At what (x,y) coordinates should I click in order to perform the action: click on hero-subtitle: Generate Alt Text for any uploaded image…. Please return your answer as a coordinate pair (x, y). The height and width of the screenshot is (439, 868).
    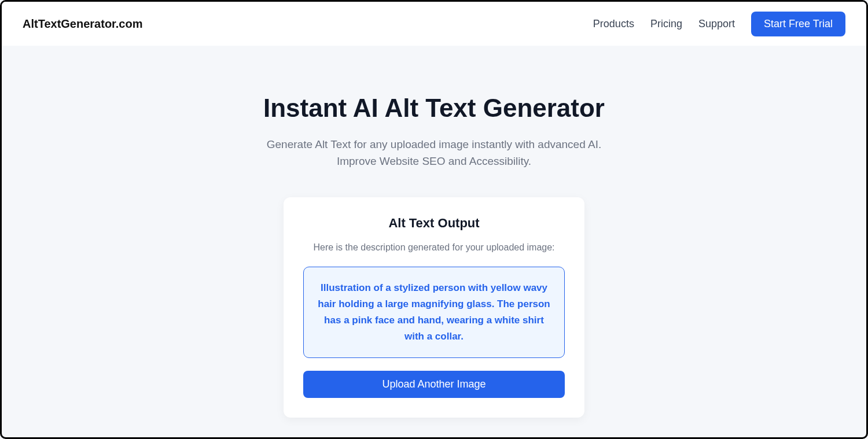
    Looking at the image, I should click on (434, 153).